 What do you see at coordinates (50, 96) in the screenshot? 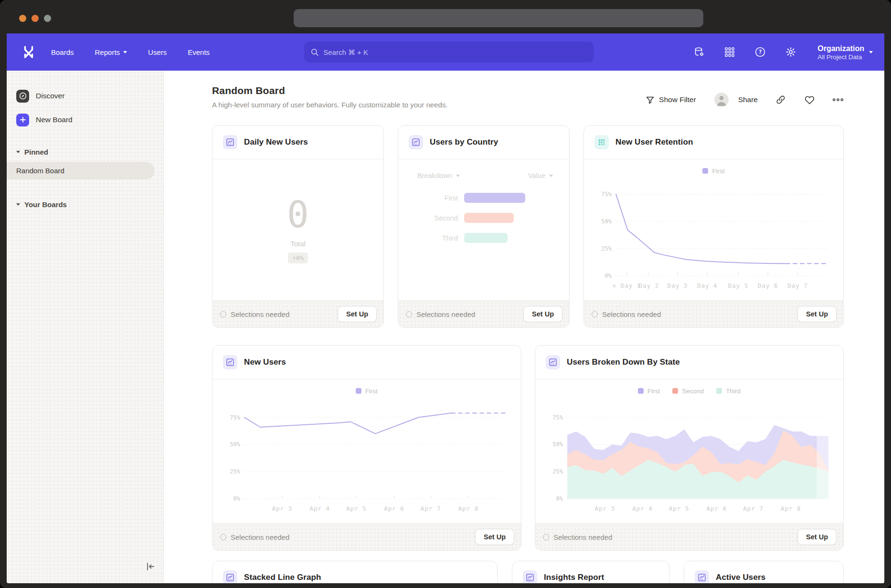
I see `discover-label: Discover` at bounding box center [50, 96].